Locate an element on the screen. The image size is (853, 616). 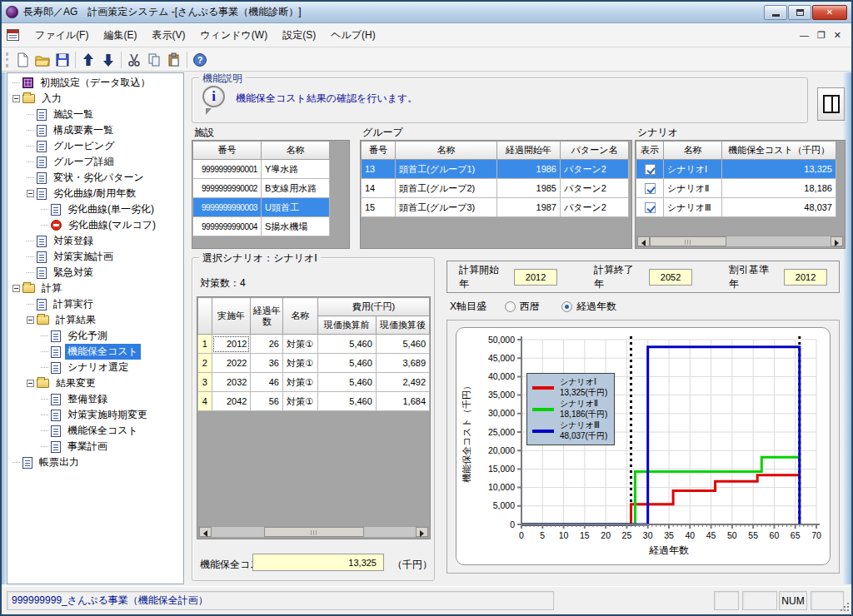
table-row: 9999999990003U頭首工 is located at coordinates (262, 208).